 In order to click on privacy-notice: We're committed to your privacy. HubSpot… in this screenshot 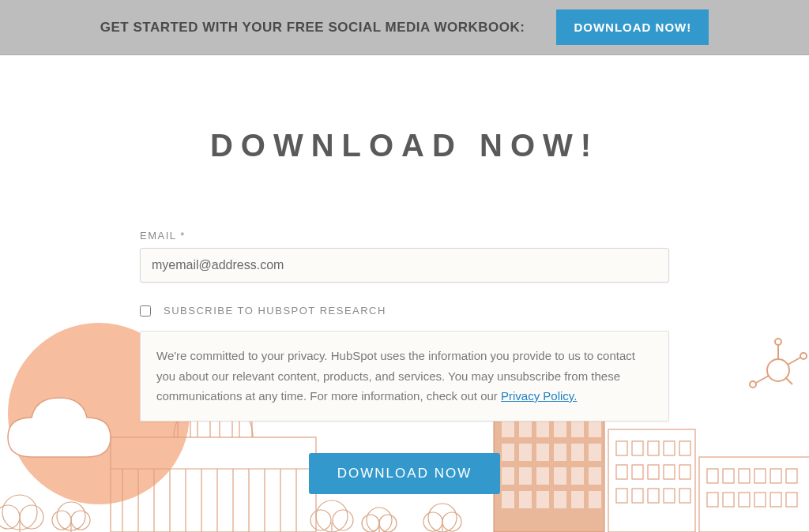, I will do `click(404, 376)`.